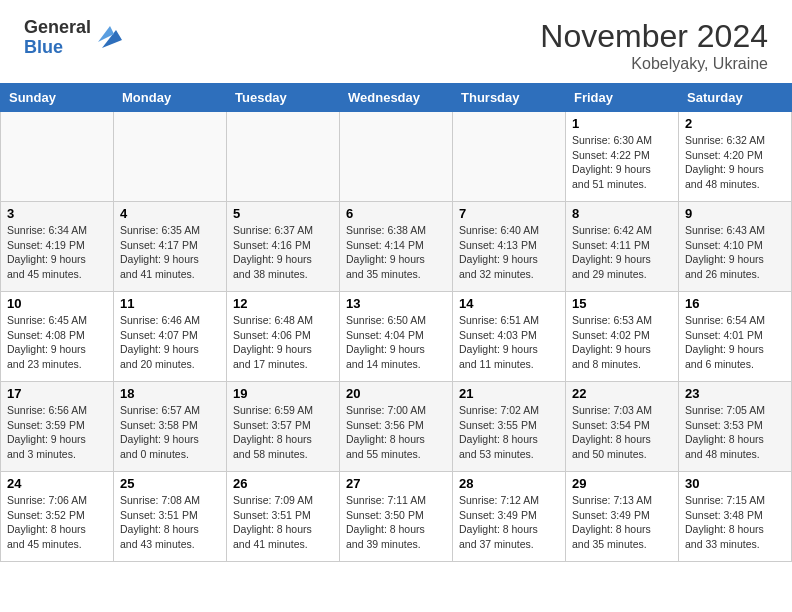 This screenshot has height=612, width=792. What do you see at coordinates (622, 342) in the screenshot?
I see `day-info: Sunrise: 6:53 AM Sunset: 4:02 PM Dayligh…` at bounding box center [622, 342].